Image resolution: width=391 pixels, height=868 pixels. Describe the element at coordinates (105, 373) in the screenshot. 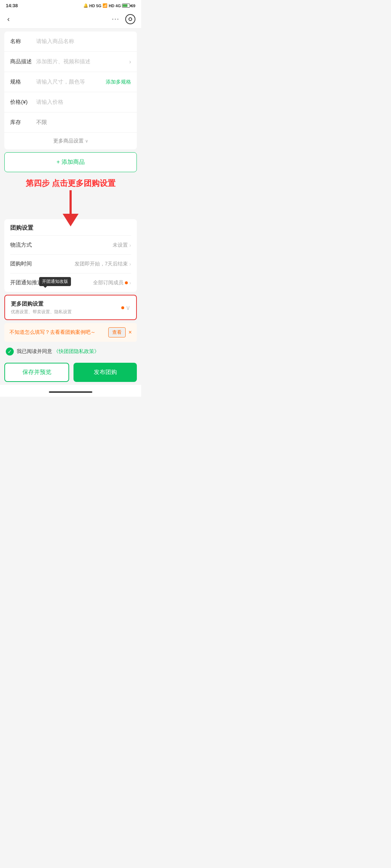

I see `publish-button: 发布团购` at that location.